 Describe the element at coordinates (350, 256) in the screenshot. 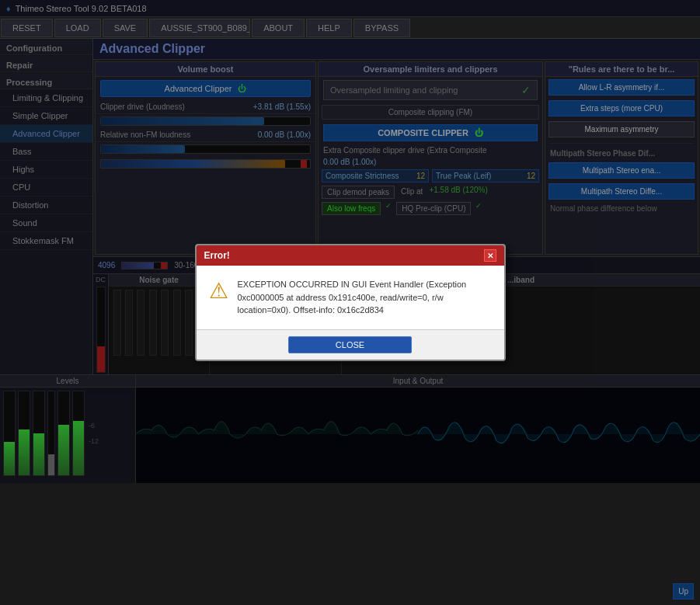

I see `dialog-titlebar: Error! ✕` at that location.